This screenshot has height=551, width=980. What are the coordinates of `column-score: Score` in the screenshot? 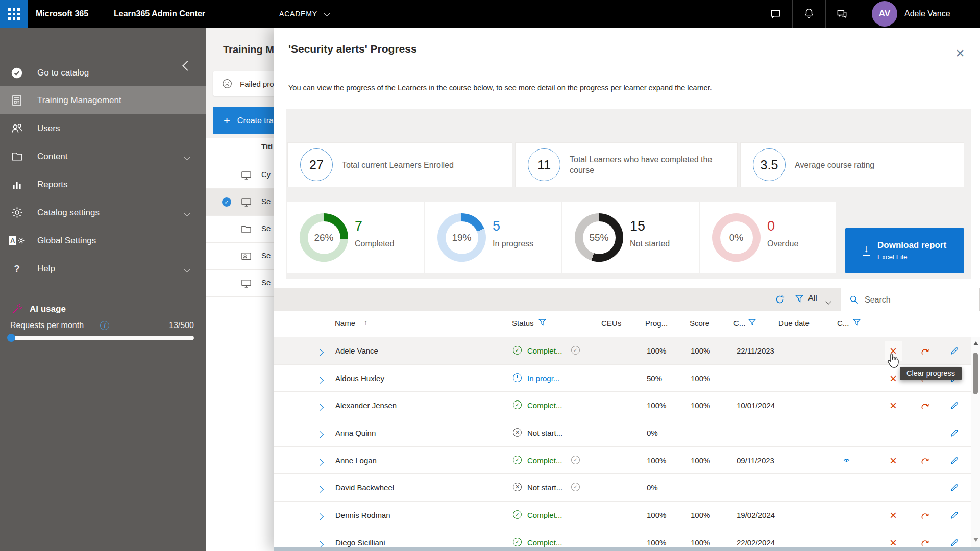 It's located at (699, 323).